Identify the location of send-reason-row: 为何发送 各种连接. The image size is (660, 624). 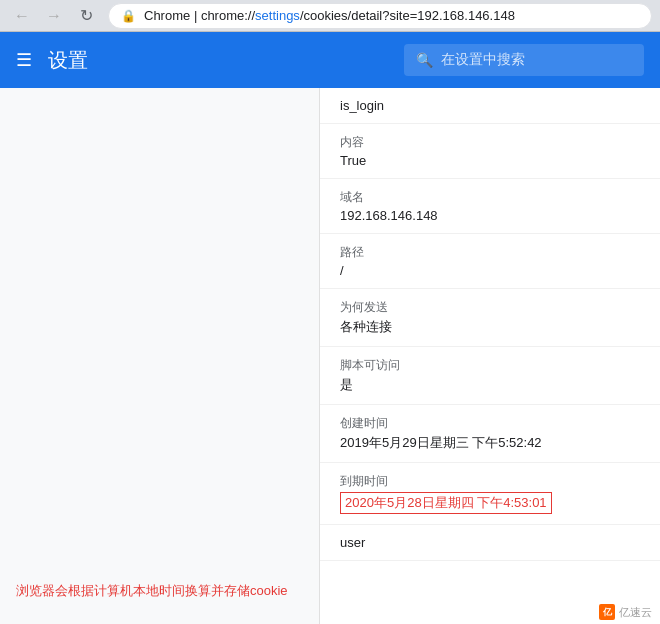
(490, 318).